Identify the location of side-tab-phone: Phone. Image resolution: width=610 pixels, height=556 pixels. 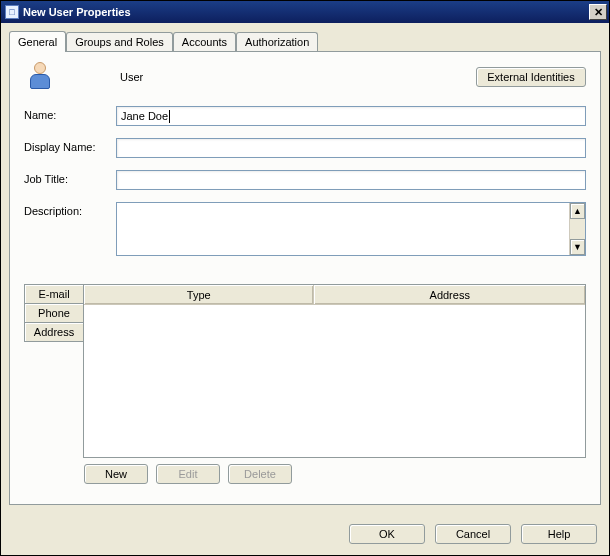
(54, 313).